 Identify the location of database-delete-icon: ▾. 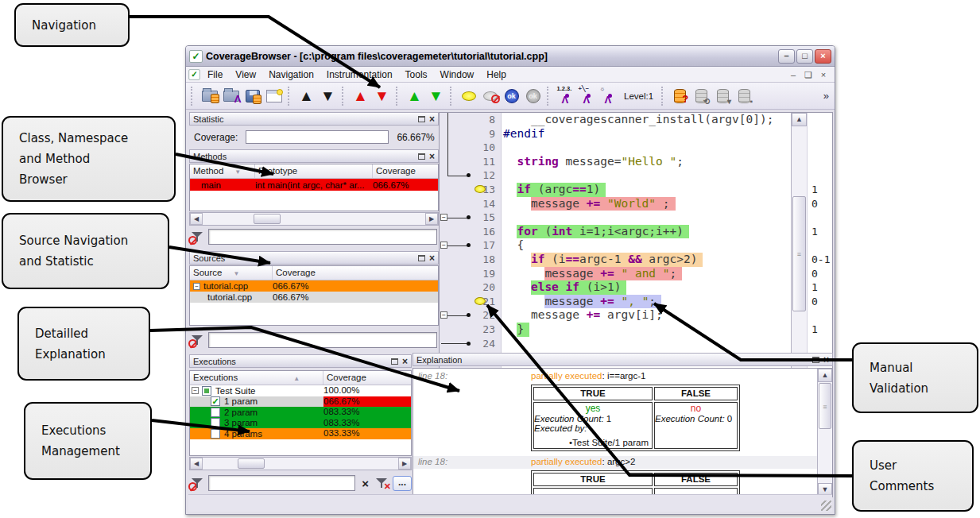
(723, 95).